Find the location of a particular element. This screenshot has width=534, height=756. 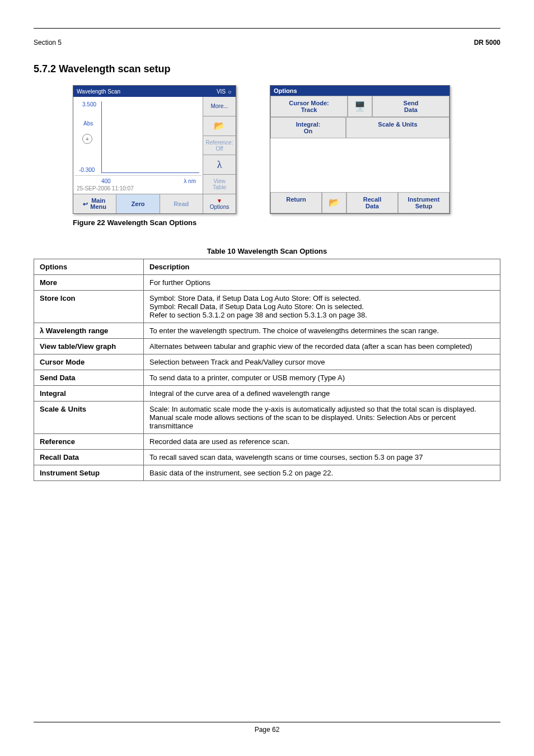

plot-area is located at coordinates (150, 137).